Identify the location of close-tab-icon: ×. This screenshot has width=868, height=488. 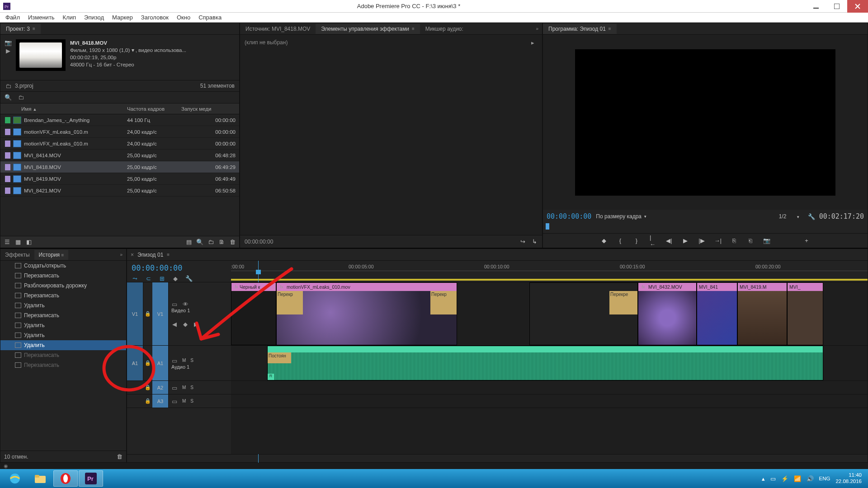
(132, 255).